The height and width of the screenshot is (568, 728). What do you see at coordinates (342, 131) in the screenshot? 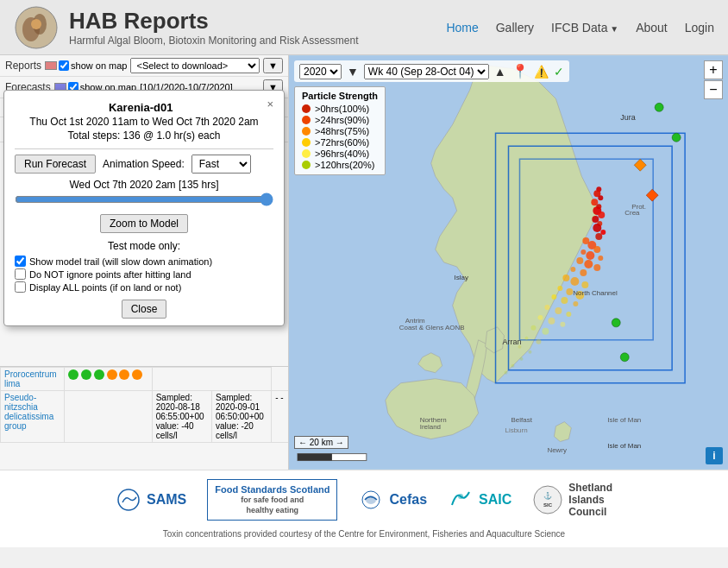
I see `legend-label-2: >48hrs(75%)` at bounding box center [342, 131].